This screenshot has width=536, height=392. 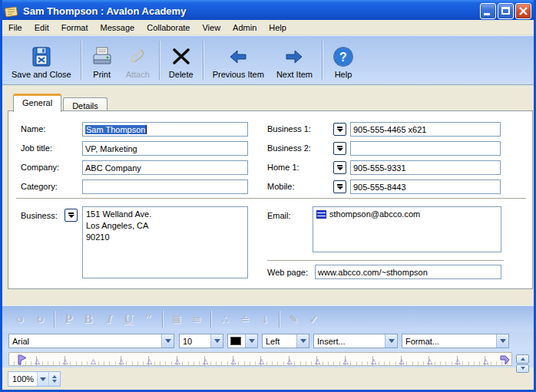 What do you see at coordinates (260, 359) in the screenshot?
I see `ruler: △△△△△△△△△△△△△△△△△` at bounding box center [260, 359].